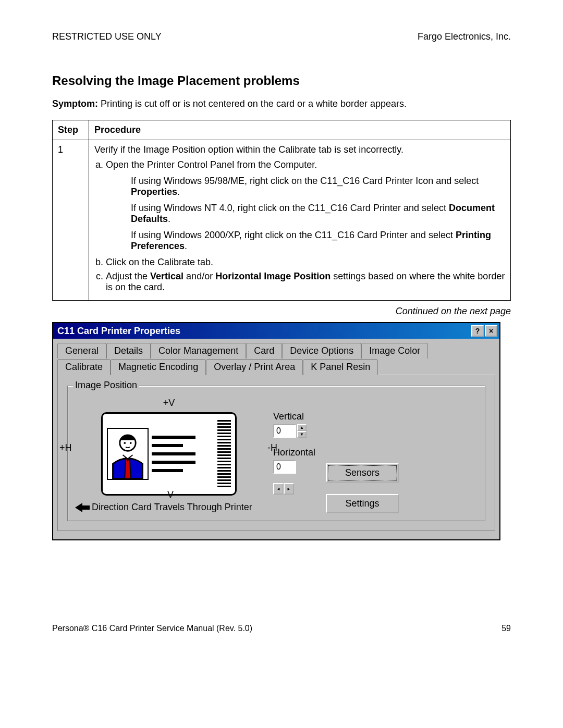 The height and width of the screenshot is (728, 563). I want to click on label-plus-v: +V, so click(169, 403).